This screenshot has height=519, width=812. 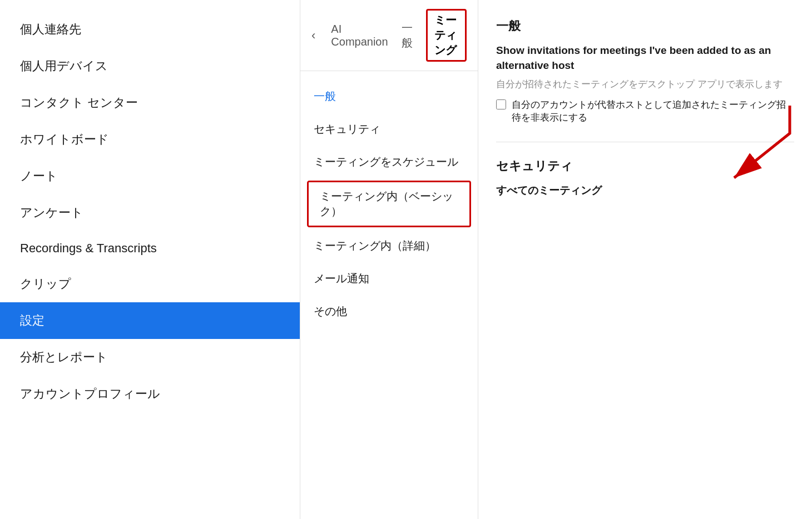 What do you see at coordinates (653, 111) in the screenshot?
I see `hide-invitation-label: 自分のアカウントが代替ホストとして追加されたミーティング招待を非表示にする` at bounding box center [653, 111].